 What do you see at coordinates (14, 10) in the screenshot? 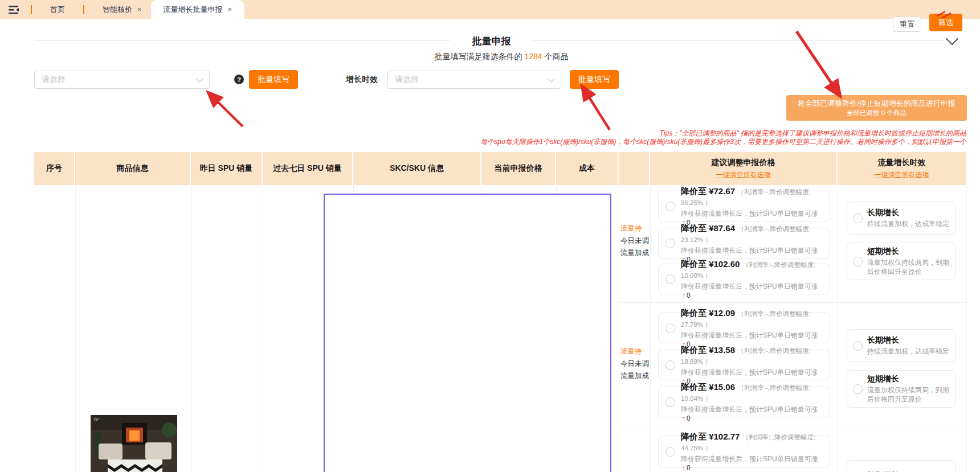
I see `collapse-menu-icon` at bounding box center [14, 10].